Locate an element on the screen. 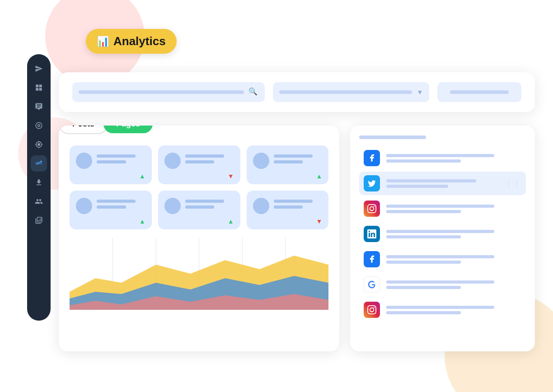 The height and width of the screenshot is (392, 553). sidebar-icon-send is located at coordinates (39, 69).